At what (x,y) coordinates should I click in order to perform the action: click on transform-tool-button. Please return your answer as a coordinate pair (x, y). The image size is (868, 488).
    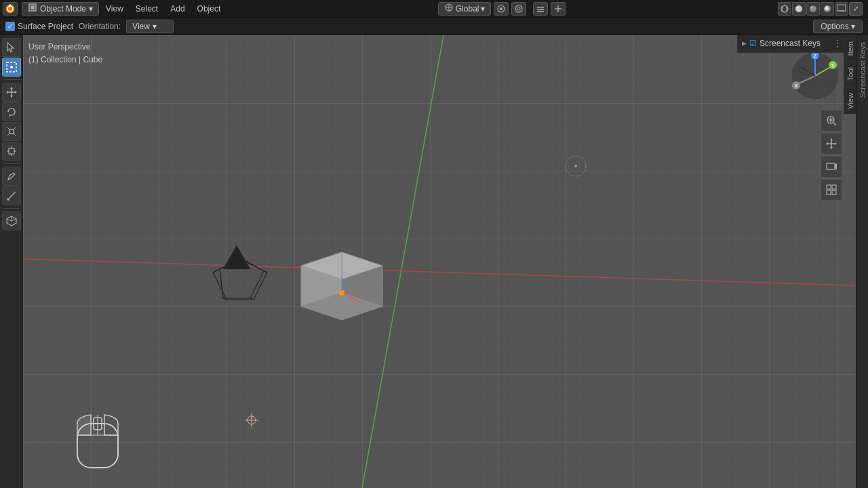
    Looking at the image, I should click on (12, 151).